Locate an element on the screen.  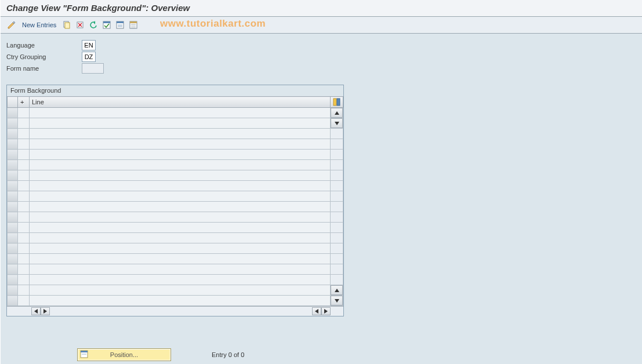
table-settings-button is located at coordinates (337, 102).